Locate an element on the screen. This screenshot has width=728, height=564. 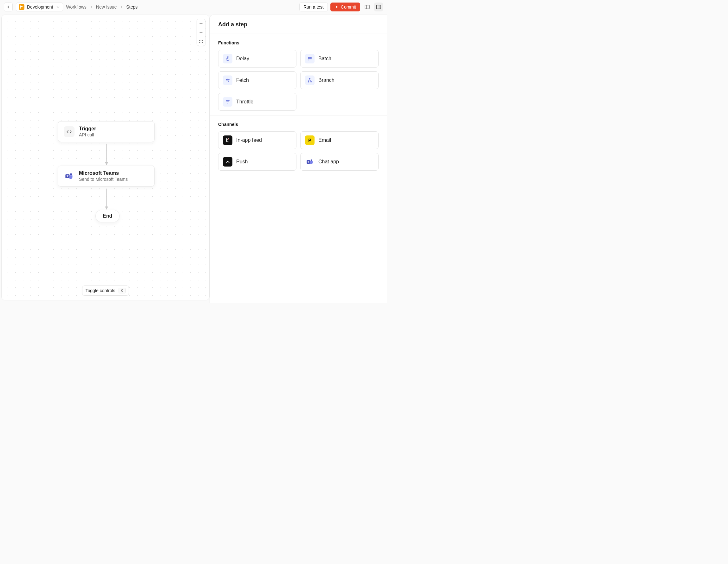
breadcrumb-steps: Steps is located at coordinates (132, 7).